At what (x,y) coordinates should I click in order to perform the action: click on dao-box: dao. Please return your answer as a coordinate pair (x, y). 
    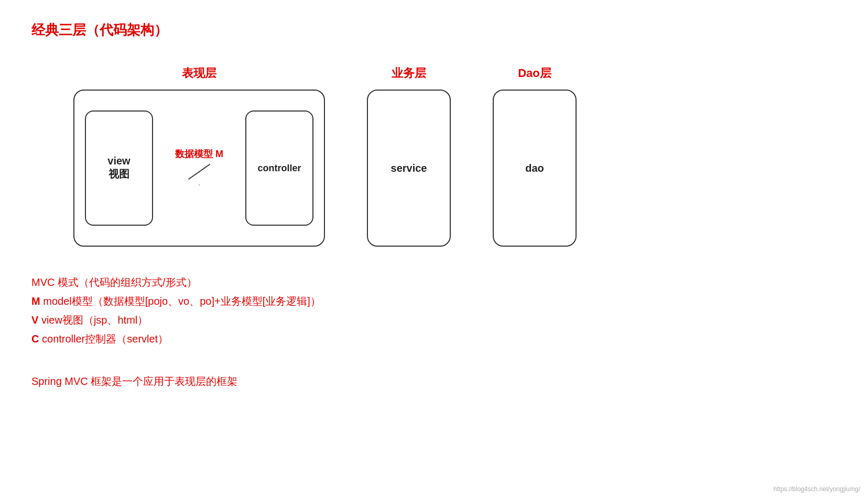
    Looking at the image, I should click on (535, 168).